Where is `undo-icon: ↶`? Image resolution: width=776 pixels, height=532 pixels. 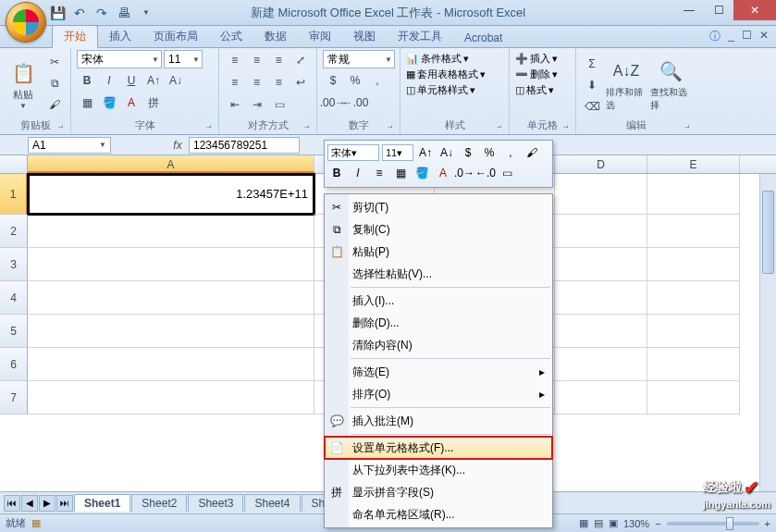 undo-icon: ↶ is located at coordinates (80, 13).